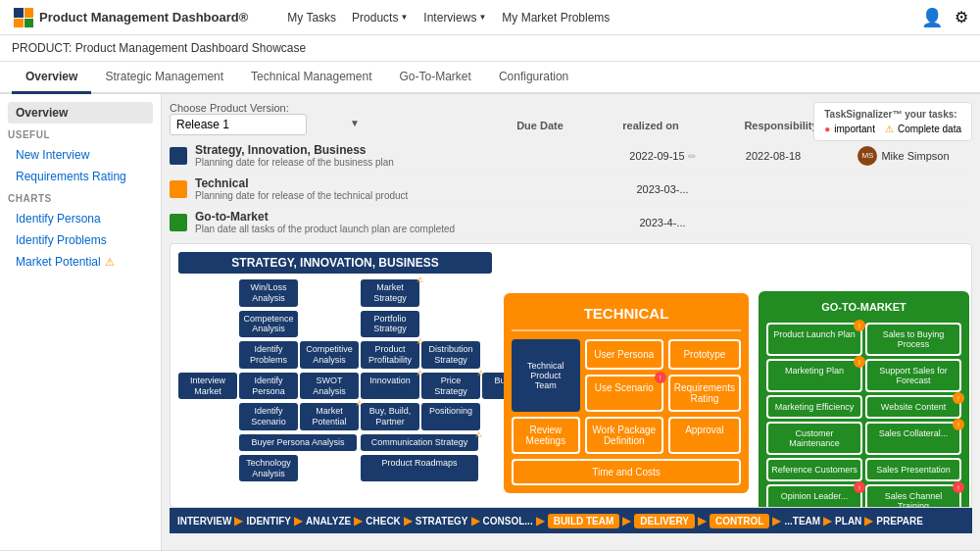 This screenshot has height=552, width=980. What do you see at coordinates (400, 163) in the screenshot?
I see `sib-desc: Planning date for release of the busines…` at bounding box center [400, 163].